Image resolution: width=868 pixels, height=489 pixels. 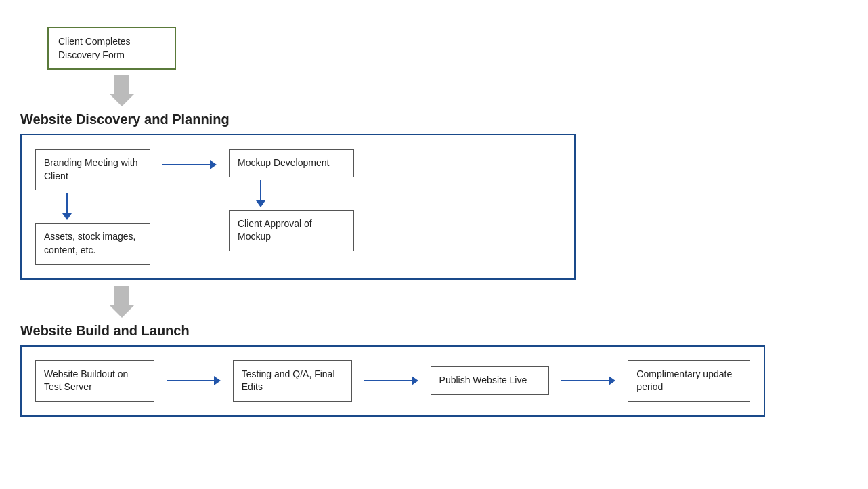 I want to click on arrow-right-to-update, so click(x=588, y=381).